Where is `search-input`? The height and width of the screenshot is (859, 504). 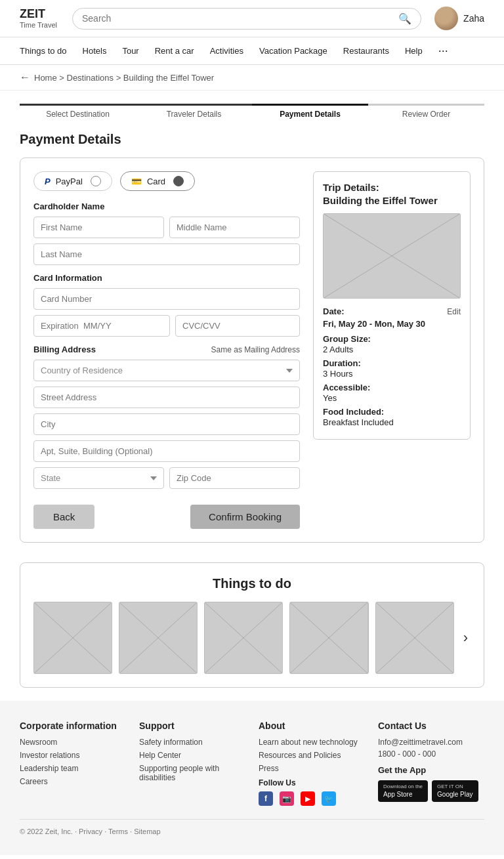
search-input is located at coordinates (238, 18).